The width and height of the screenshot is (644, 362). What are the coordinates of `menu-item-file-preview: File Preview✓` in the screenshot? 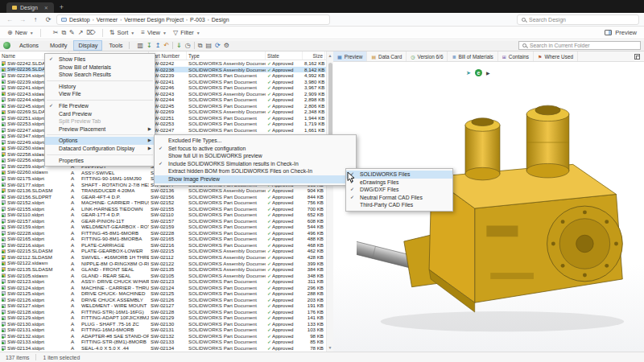 It's located at (100, 106).